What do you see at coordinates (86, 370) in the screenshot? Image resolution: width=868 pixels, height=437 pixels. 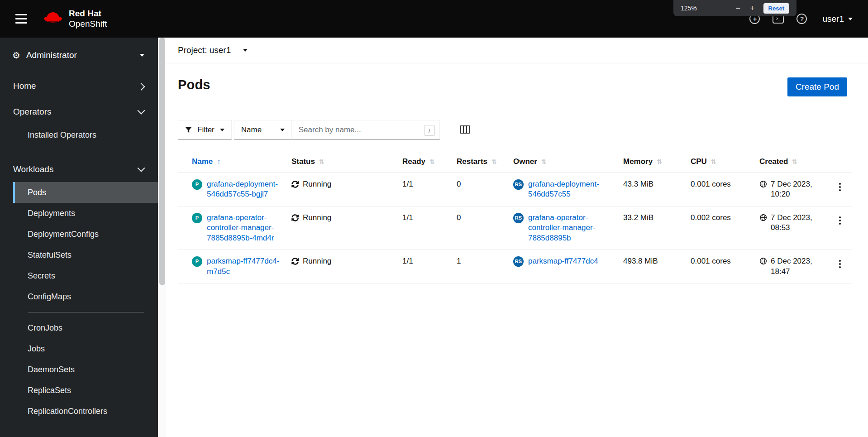 I see `sidebar-item-daemonsets: DaemonSets` at bounding box center [86, 370].